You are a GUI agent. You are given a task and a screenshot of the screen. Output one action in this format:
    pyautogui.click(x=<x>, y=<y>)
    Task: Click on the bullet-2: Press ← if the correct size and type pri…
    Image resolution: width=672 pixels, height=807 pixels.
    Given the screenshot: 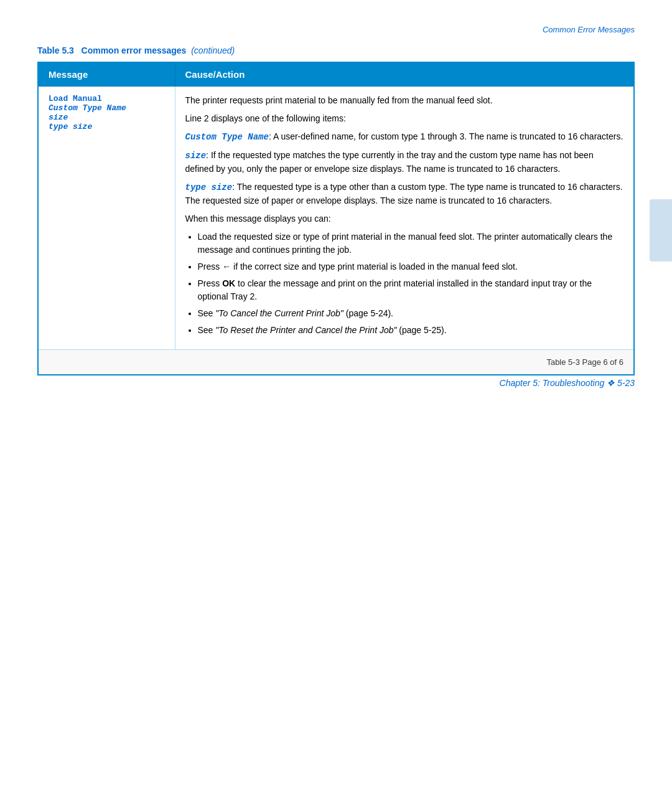 What is the action you would take?
    pyautogui.click(x=411, y=267)
    